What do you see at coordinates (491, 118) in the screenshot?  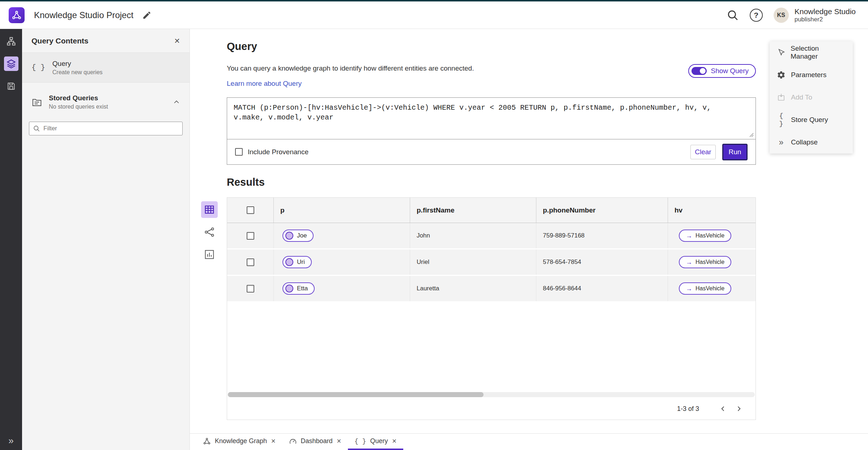 I see `query-input: MATCH (p:Person)-[hv:HasVehicle]->(v:Veh…` at bounding box center [491, 118].